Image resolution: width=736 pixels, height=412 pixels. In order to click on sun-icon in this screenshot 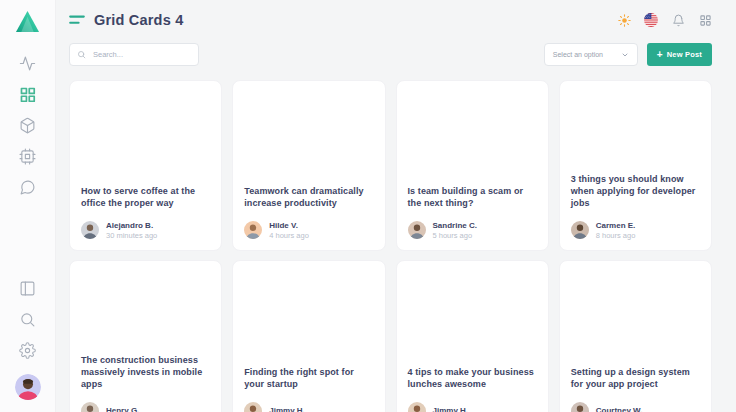, I will do `click(624, 20)`.